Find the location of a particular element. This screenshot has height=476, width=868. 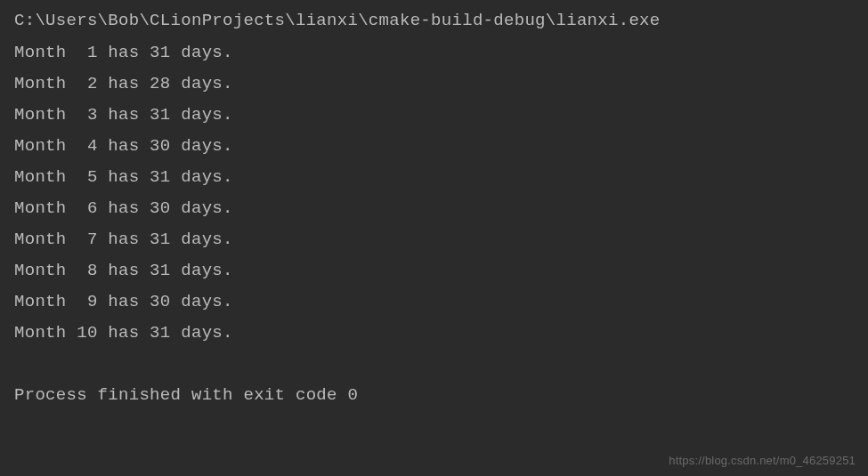

output-line: Month 4 has 30 days. is located at coordinates (434, 146).